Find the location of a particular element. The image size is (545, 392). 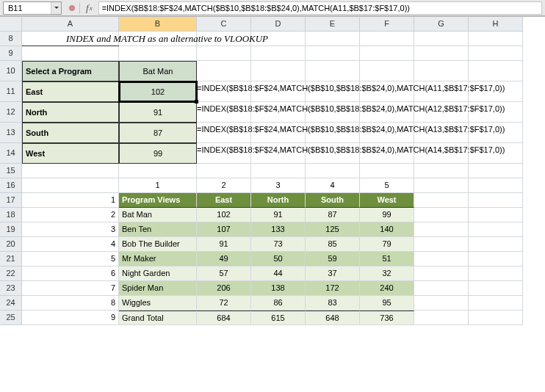

cell-C13: =INDEX($B$18:$F$24,MATCH($B$10,$B$18:$B$… is located at coordinates (224, 133).